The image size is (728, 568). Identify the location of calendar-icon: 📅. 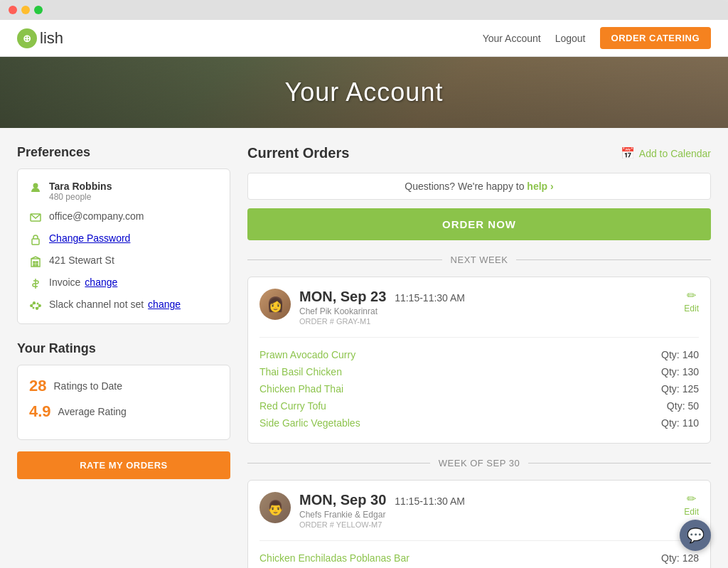
(628, 154).